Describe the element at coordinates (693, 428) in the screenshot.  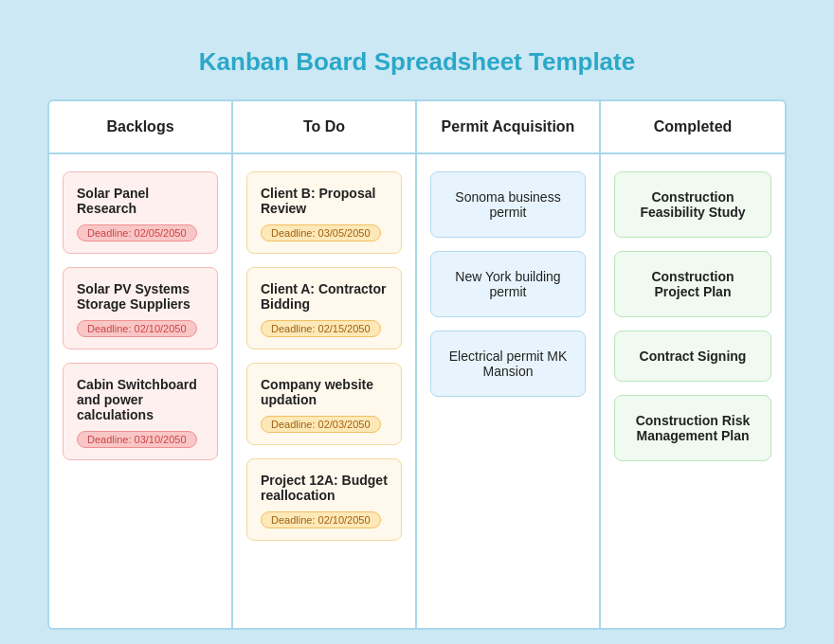
I see `card-title: Construction Risk Management Plan` at that location.